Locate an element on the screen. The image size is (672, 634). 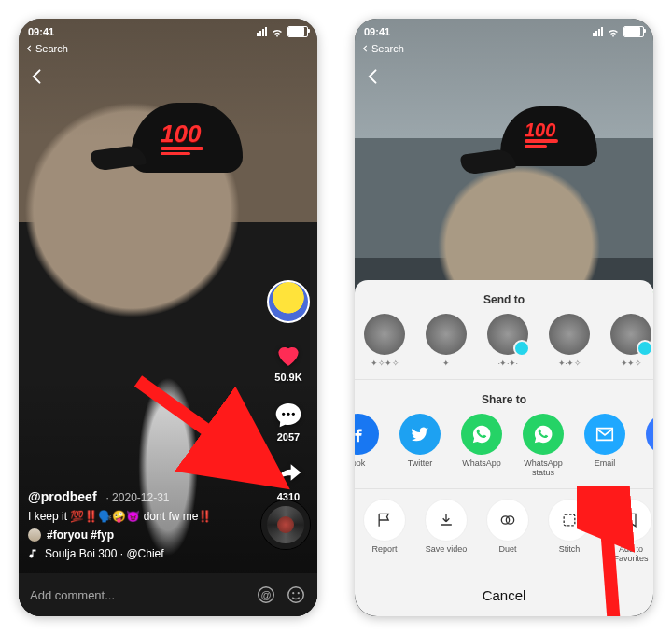
report-icon is located at coordinates (385, 520).